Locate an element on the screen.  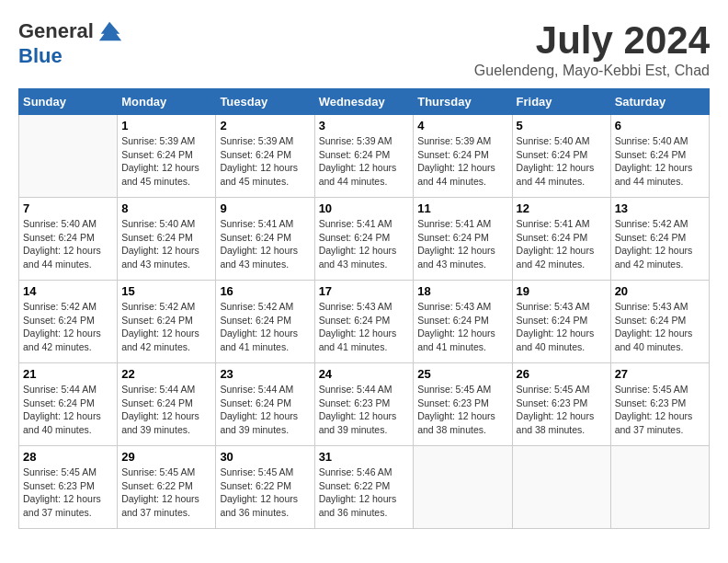
calendar-cell: 25Sunrise: 5:45 AMSunset: 6:23 PMDayligh… is located at coordinates (463, 405).